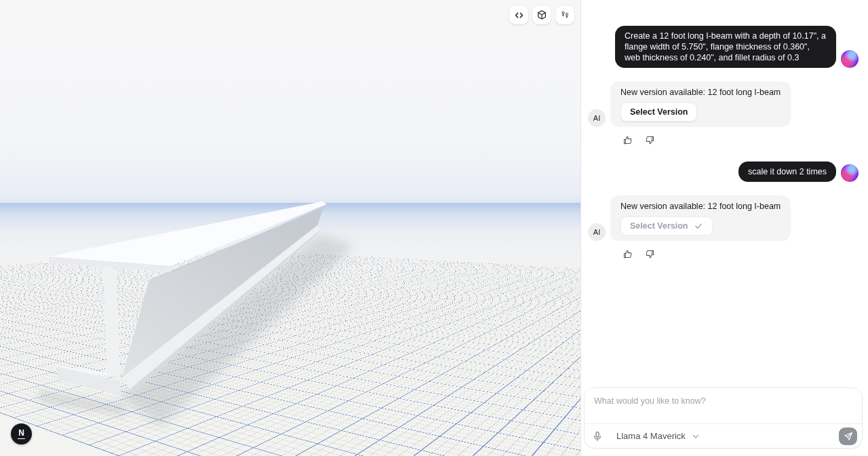  I want to click on user-message-bubble: Create a 12 foot long I-beam with a dept…, so click(726, 47).